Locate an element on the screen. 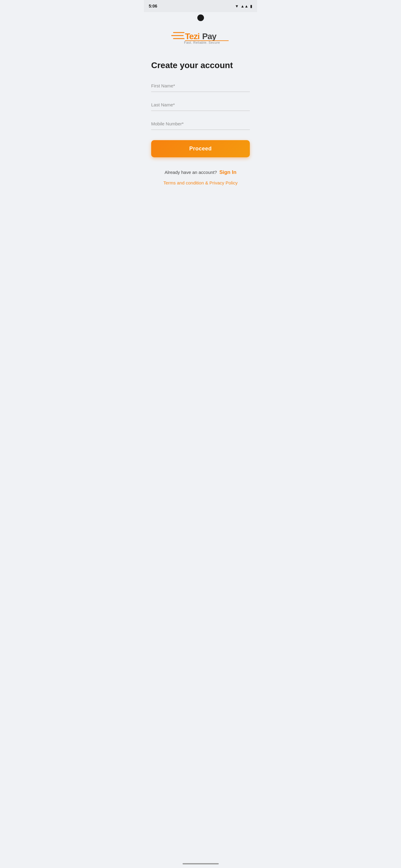 The height and width of the screenshot is (868, 401). already-text: Already have an account? is located at coordinates (191, 173).